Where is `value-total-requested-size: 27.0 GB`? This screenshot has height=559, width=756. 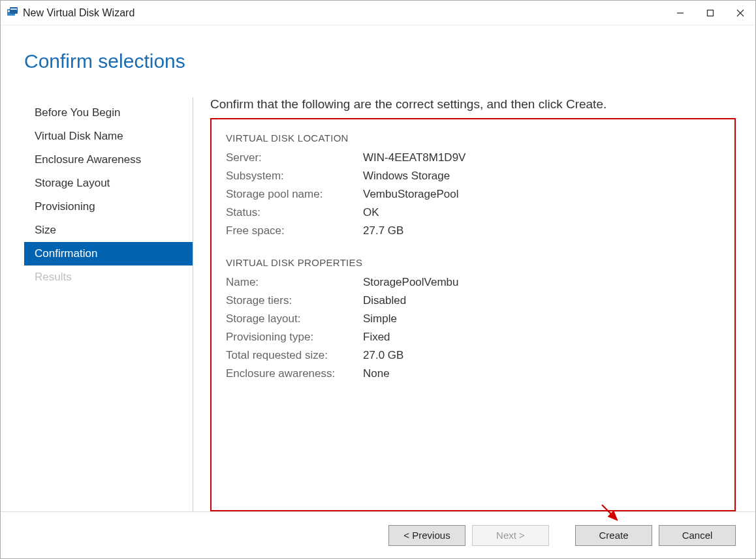 value-total-requested-size: 27.0 GB is located at coordinates (383, 355).